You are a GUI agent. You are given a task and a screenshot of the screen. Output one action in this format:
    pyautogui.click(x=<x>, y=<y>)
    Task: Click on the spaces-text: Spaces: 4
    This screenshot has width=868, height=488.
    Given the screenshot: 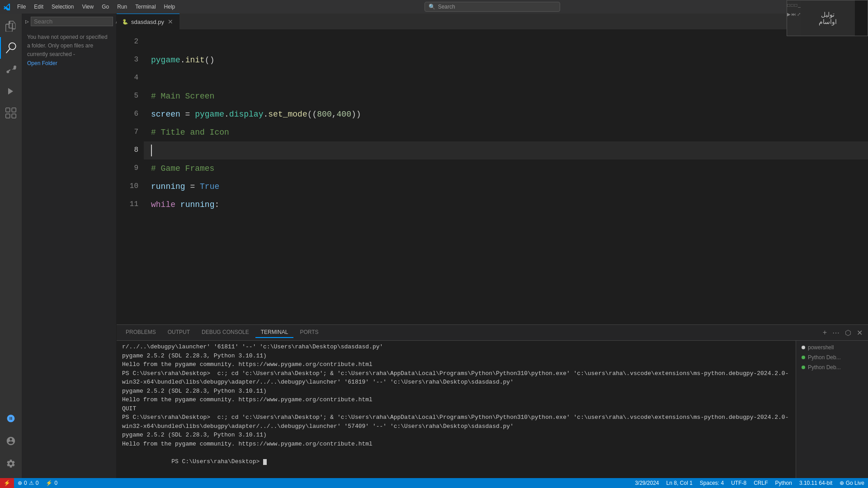 What is the action you would take?
    pyautogui.click(x=712, y=483)
    